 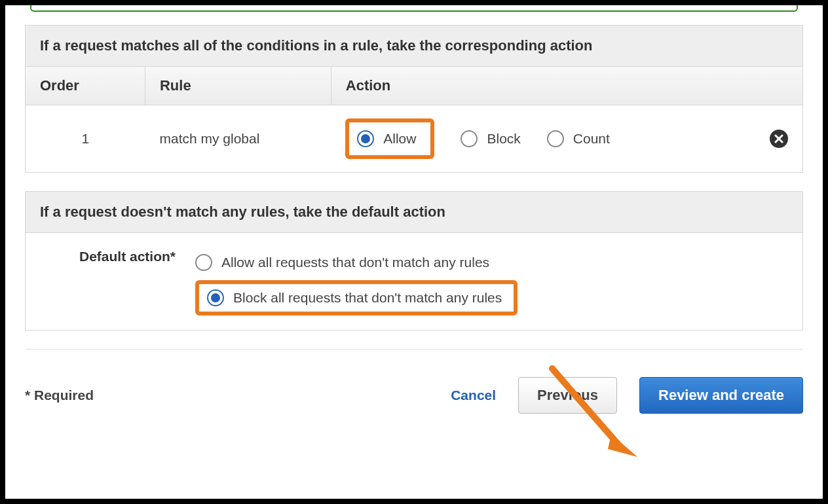 I want to click on x-icon, so click(x=779, y=139).